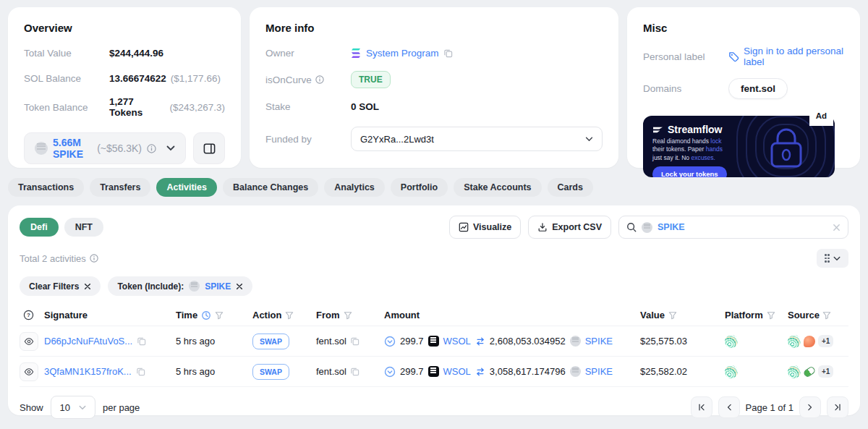  I want to click on col-signature: Signature, so click(110, 315).